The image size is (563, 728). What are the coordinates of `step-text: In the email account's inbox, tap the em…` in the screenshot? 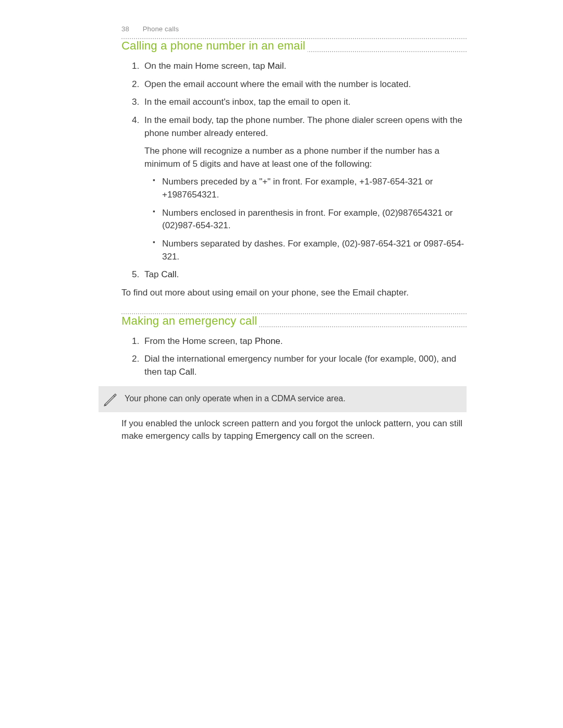 It's located at (247, 102).